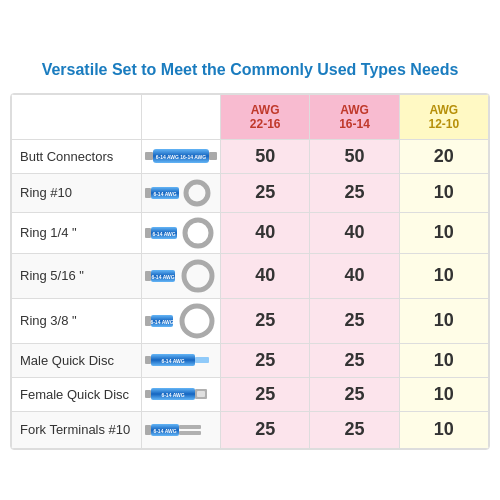 This screenshot has height=500, width=500. I want to click on col-header-awg3: AWG12-10, so click(444, 116).